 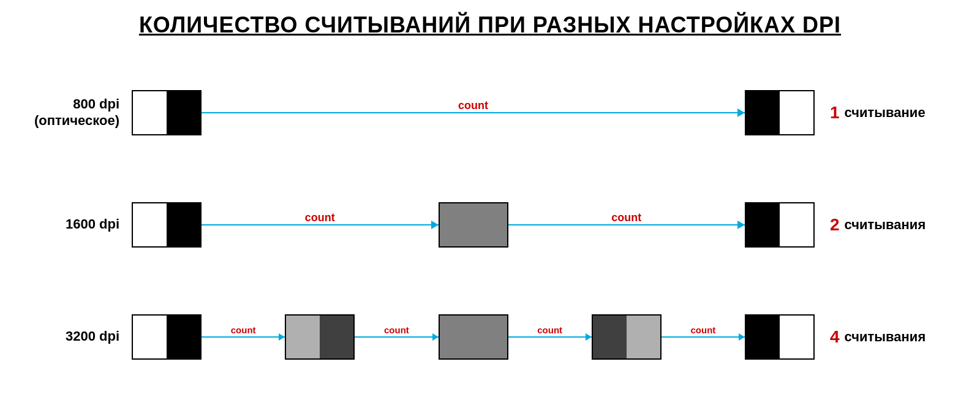 What do you see at coordinates (184, 225) in the screenshot?
I see `sensor-black-1600-start` at bounding box center [184, 225].